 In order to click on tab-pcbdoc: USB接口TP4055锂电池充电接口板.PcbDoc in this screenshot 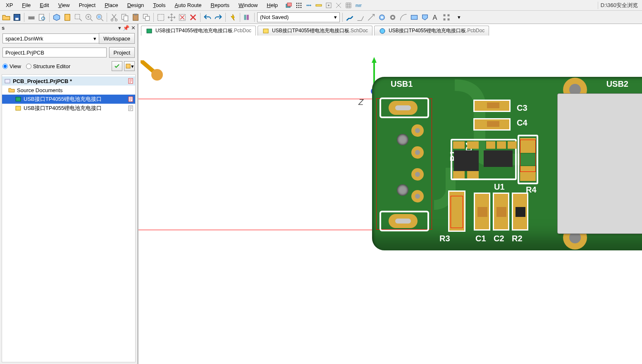, I will do `click(198, 31)`.